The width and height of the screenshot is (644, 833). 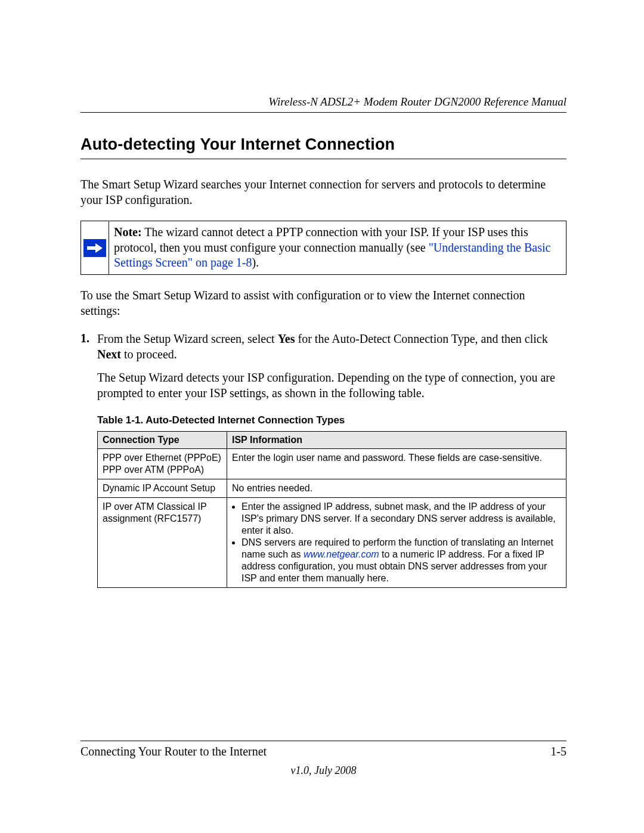 I want to click on cell-connection-type: IP over ATM Classical IP assignment (RFC…, so click(x=162, y=543).